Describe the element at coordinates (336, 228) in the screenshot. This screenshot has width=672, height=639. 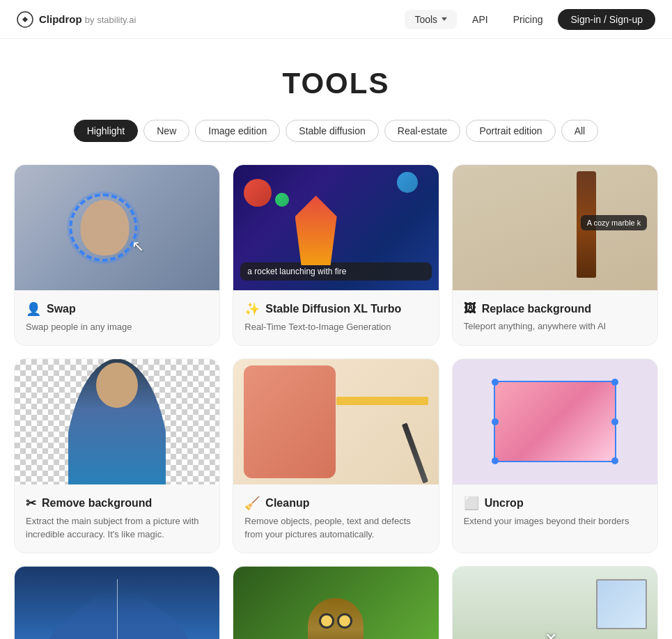
I see `tool-image-sdxl: a rocket launching with fire` at that location.